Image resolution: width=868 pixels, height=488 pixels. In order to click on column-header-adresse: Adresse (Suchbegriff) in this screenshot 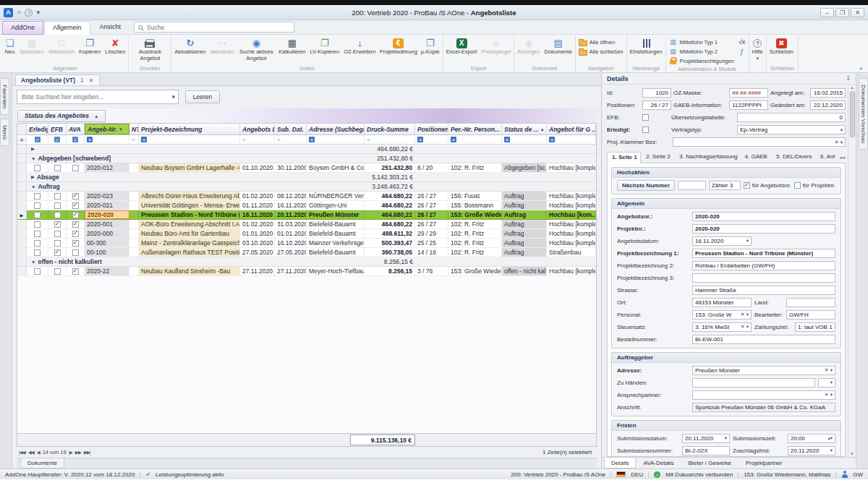, I will do `click(336, 129)`.